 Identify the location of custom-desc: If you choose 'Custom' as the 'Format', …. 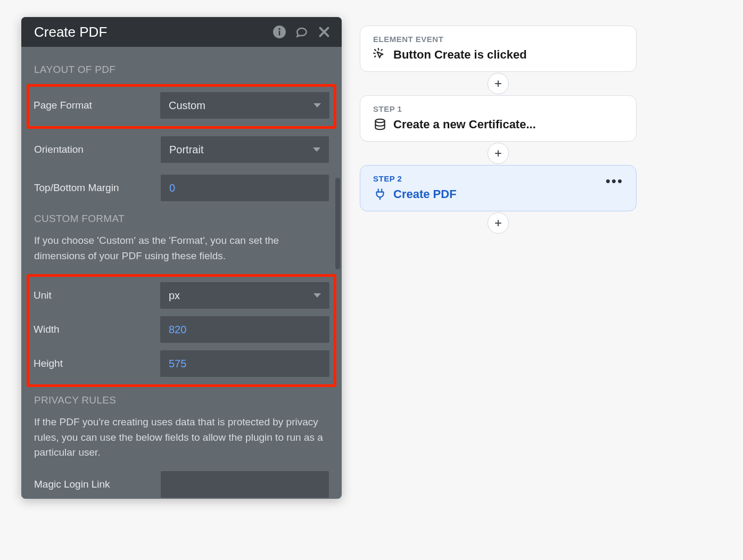
(181, 248).